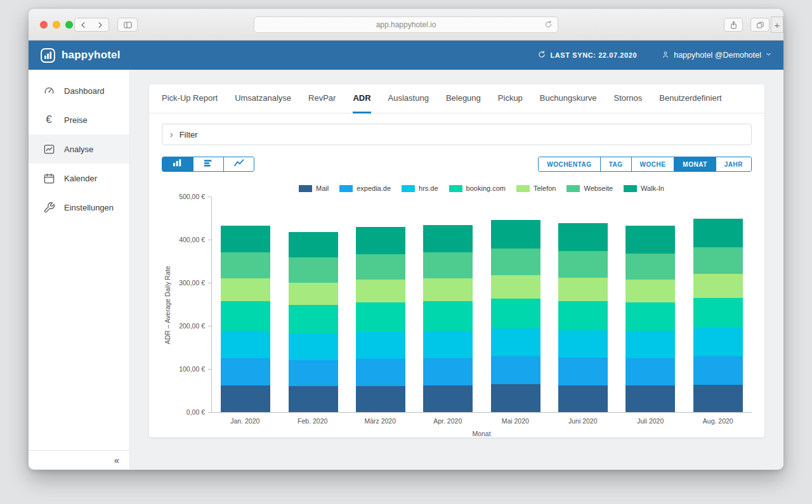 The height and width of the screenshot is (504, 812). What do you see at coordinates (694, 164) in the screenshot?
I see `granularity-button-monat: MONAT` at bounding box center [694, 164].